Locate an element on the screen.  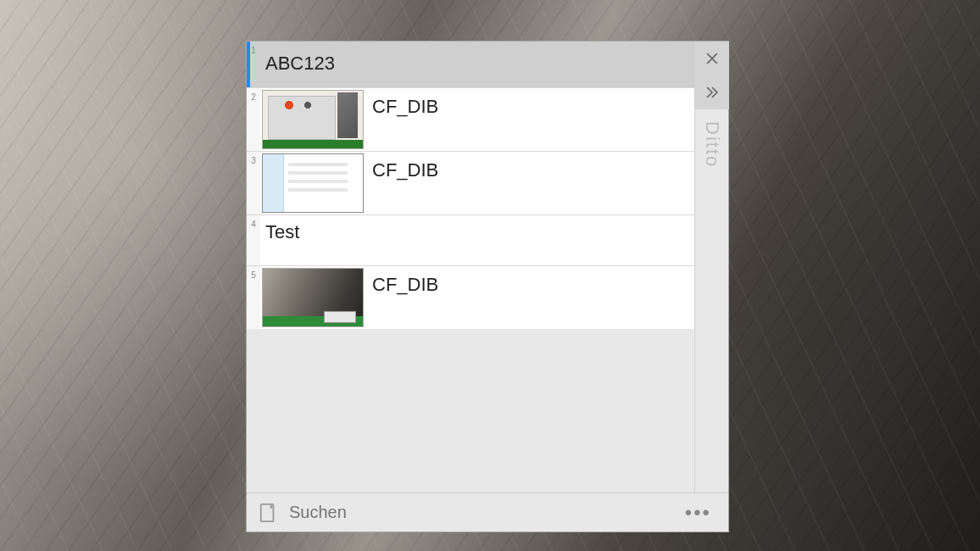
clip-item-4: 4 Test is located at coordinates (471, 240).